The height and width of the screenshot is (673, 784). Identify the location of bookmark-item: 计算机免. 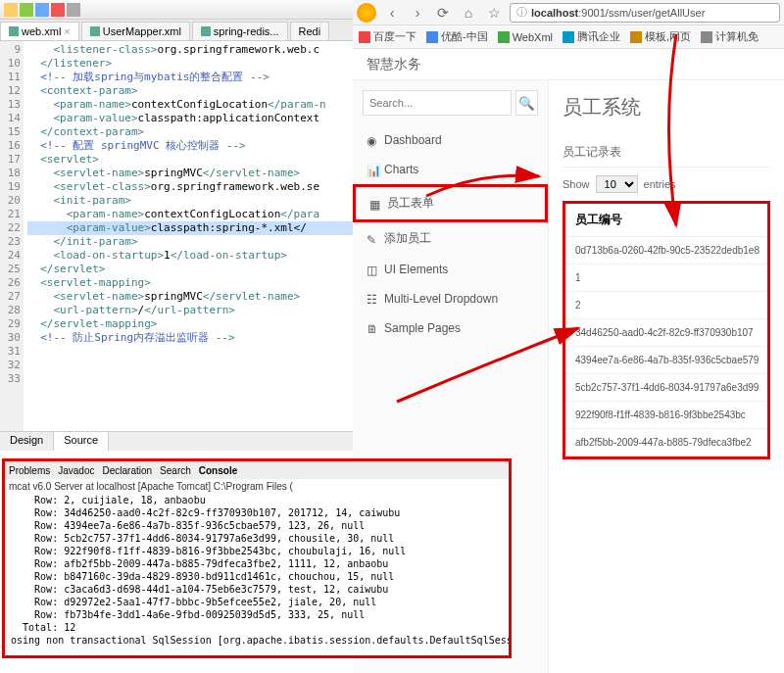
(729, 37).